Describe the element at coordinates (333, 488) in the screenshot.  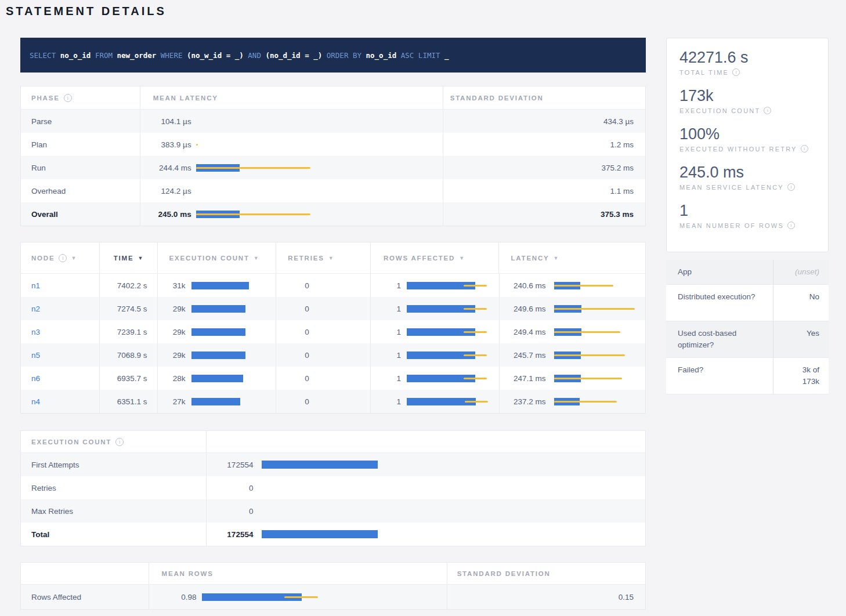
I see `table-row: Retries 0` at that location.